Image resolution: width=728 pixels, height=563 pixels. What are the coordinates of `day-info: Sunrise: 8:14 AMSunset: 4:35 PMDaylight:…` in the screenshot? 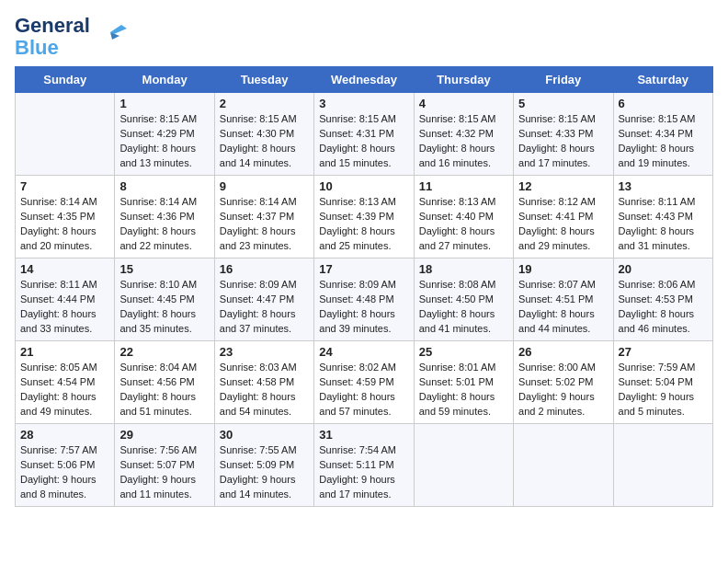 It's located at (64, 224).